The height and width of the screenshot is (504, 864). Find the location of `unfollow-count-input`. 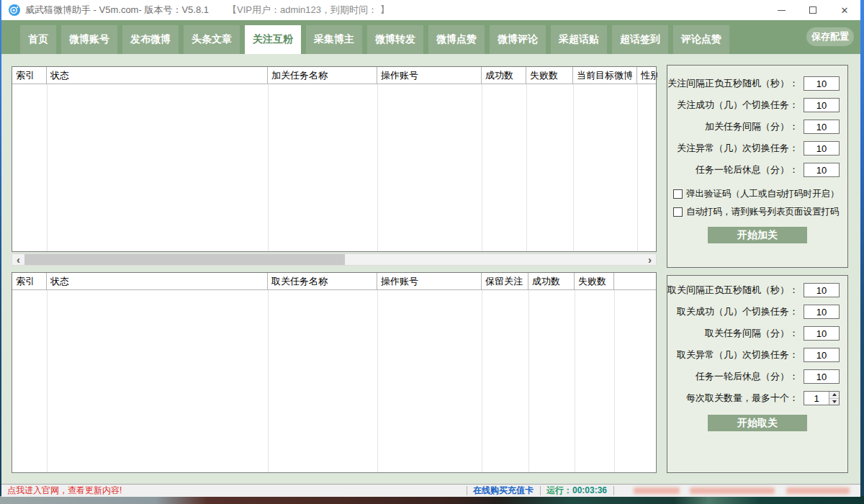

unfollow-count-input is located at coordinates (816, 398).